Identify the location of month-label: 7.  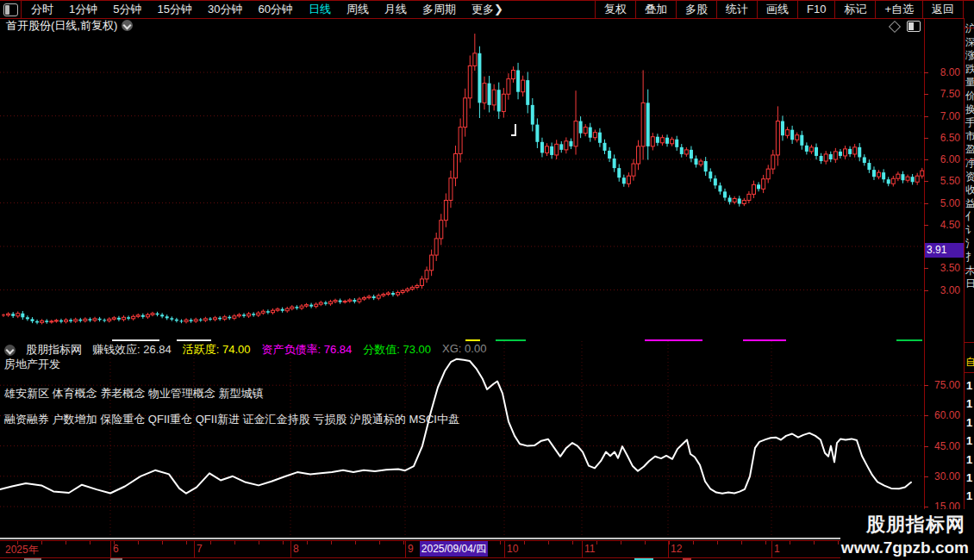
(200, 549).